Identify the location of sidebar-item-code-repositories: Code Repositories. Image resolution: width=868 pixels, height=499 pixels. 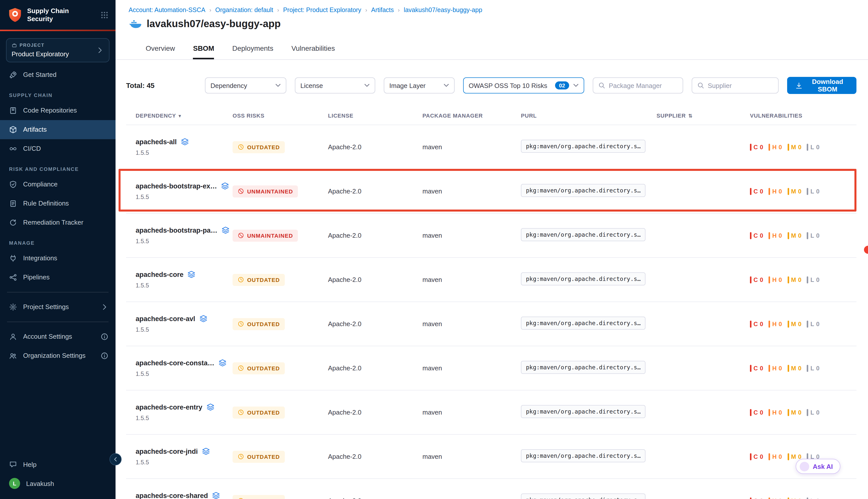
(58, 110).